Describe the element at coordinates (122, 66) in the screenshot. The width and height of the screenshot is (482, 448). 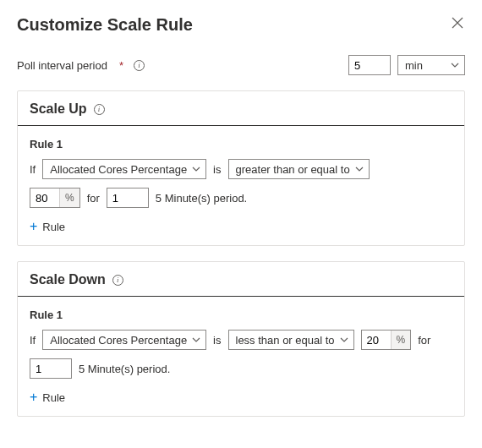
I see `required-marker: *` at that location.